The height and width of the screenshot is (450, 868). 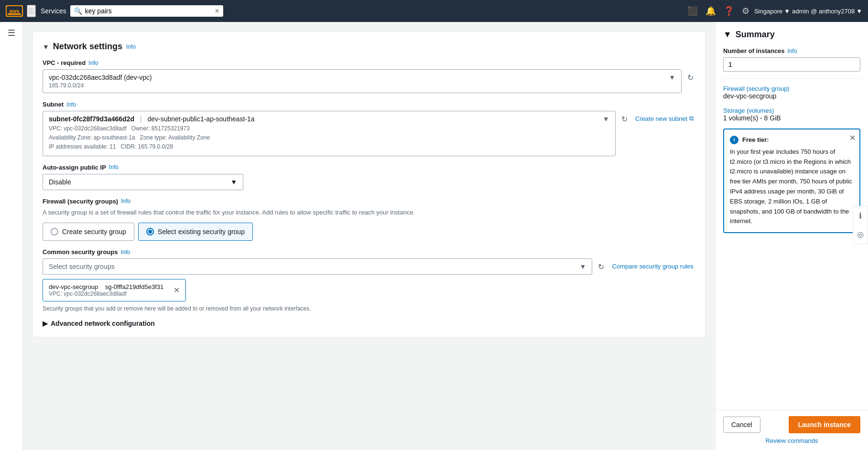 I want to click on advanced-arrow-icon: ▶, so click(x=45, y=323).